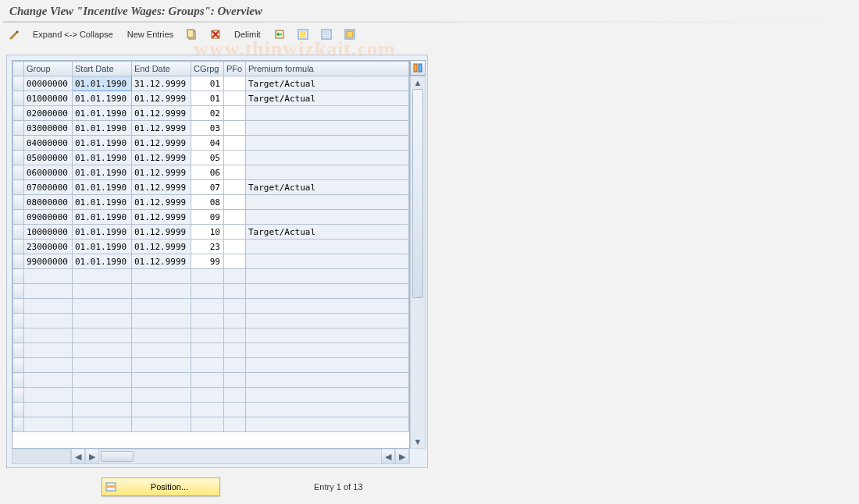  Describe the element at coordinates (162, 84) in the screenshot. I see `cell-end-date: 31.12.9999` at that location.